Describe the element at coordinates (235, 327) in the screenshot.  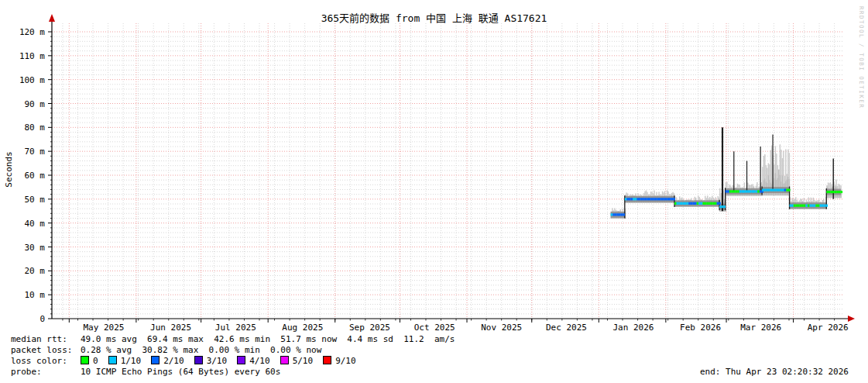
I see `svg-text: Jul 2025` at that location.